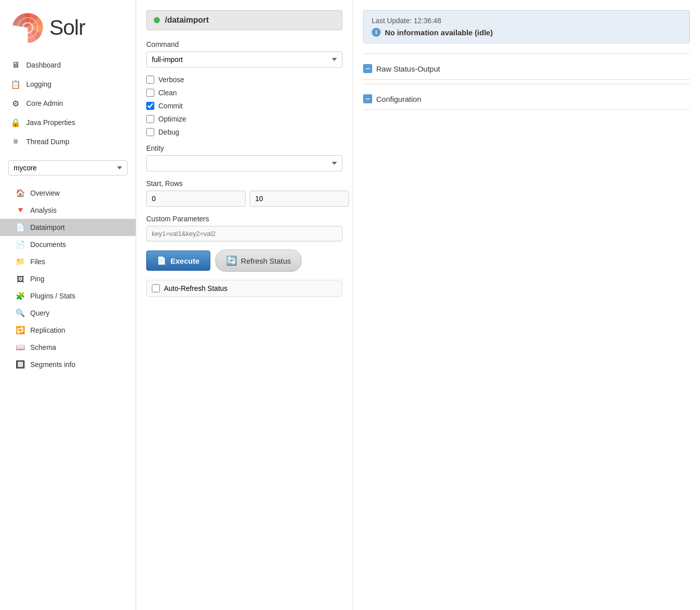  What do you see at coordinates (409, 69) in the screenshot?
I see `raw-status-label: Raw Status-Output` at bounding box center [409, 69].